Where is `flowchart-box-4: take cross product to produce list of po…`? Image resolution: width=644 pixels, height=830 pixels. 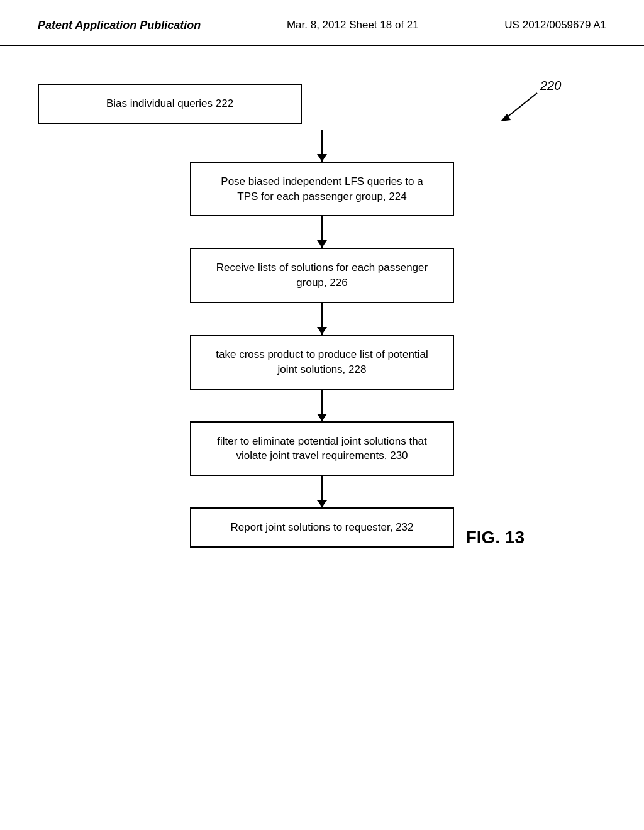 flowchart-box-4: take cross product to produce list of po… is located at coordinates (322, 362).